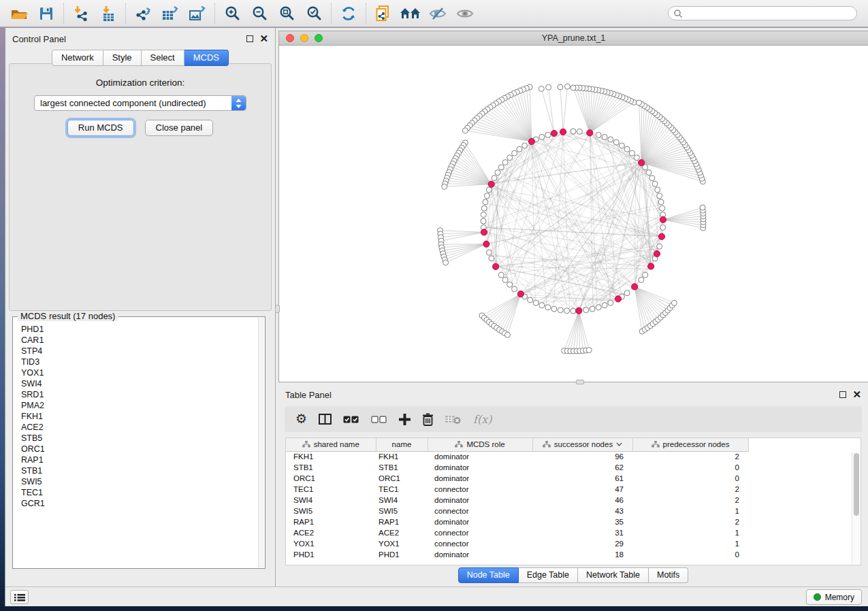 This screenshot has width=868, height=611. What do you see at coordinates (465, 14) in the screenshot?
I see `show-all-button` at bounding box center [465, 14].